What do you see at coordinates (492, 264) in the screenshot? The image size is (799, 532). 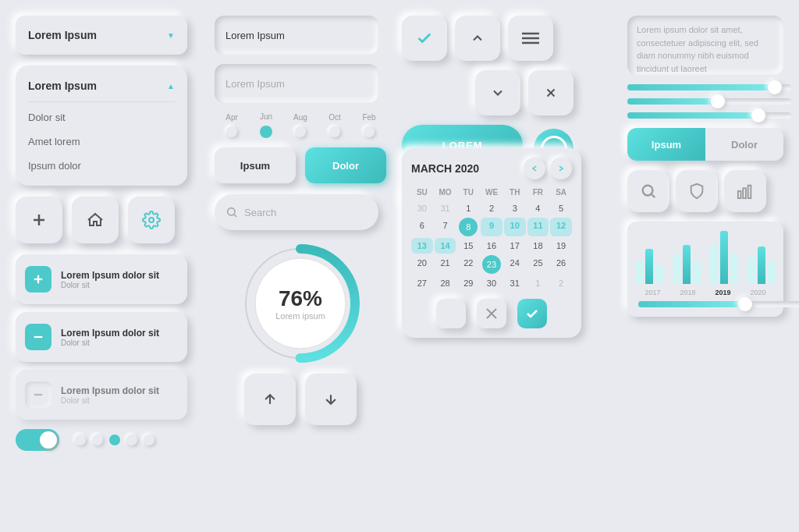 I see `cal-day: 23` at bounding box center [492, 264].